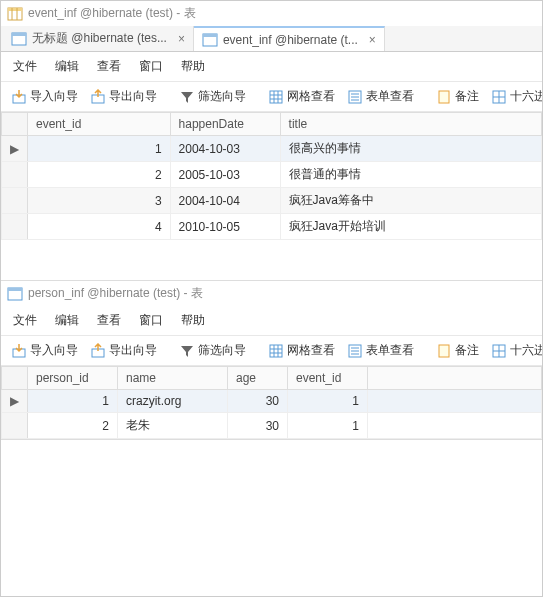  What do you see at coordinates (272, 201) in the screenshot?
I see `table-row: 3 2004-10-04 疯狂Java筹备中` at bounding box center [272, 201].